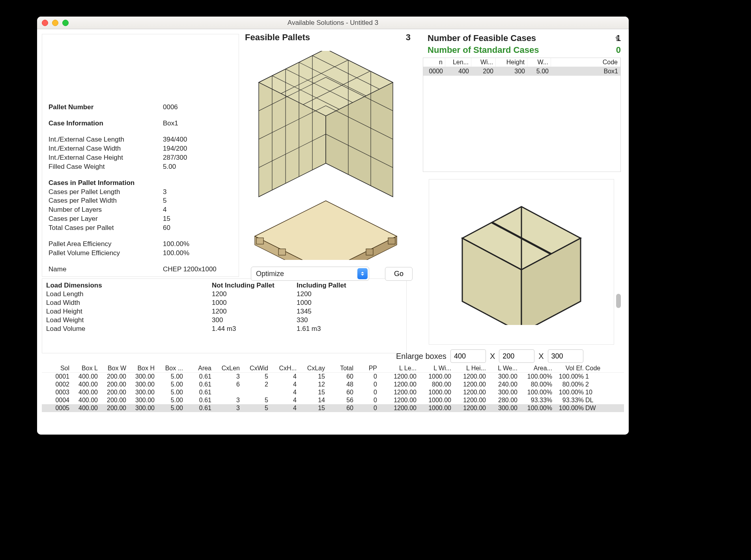  Describe the element at coordinates (569, 368) in the screenshot. I see `solutions-col: Vol Ef.` at that location.